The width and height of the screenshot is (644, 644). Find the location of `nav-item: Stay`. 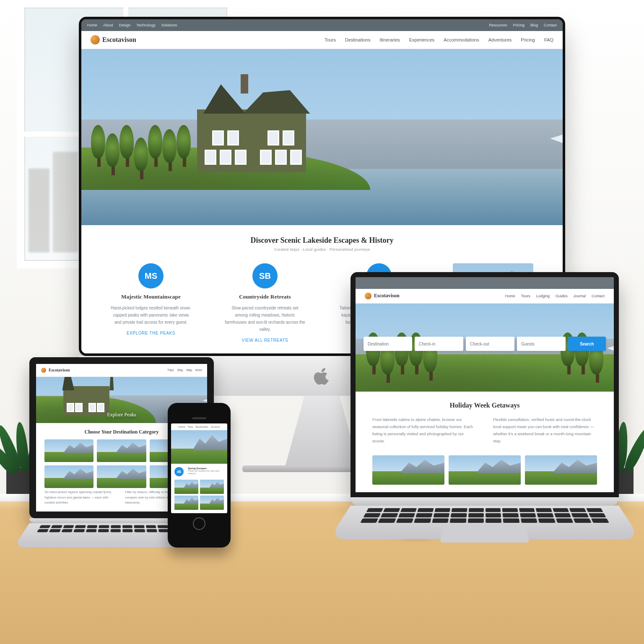

nav-item: Stay is located at coordinates (180, 370).